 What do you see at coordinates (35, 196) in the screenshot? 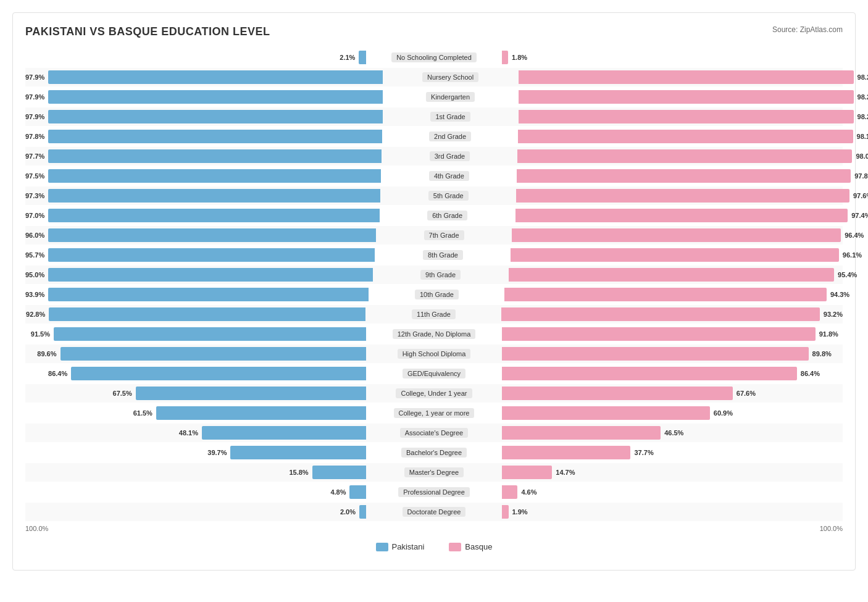
I see `left-value: 97.3%` at bounding box center [35, 196].